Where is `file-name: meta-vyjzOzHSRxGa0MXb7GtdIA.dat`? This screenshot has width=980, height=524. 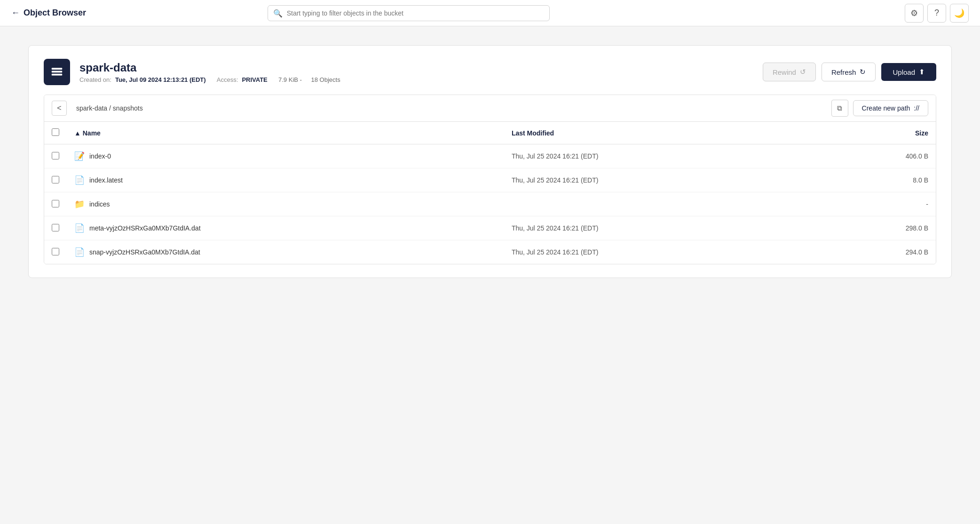
file-name: meta-vyjzOzHSRxGa0MXb7GtdIA.dat is located at coordinates (145, 228).